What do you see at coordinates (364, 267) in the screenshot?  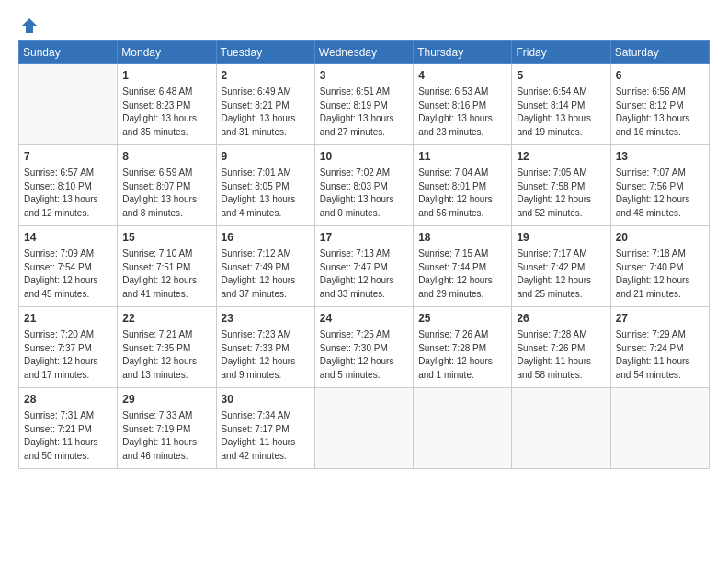 I see `calendar-cell: 17Sunrise: 7:13 AMSunset: 7:47 PMDayligh…` at bounding box center [364, 267].